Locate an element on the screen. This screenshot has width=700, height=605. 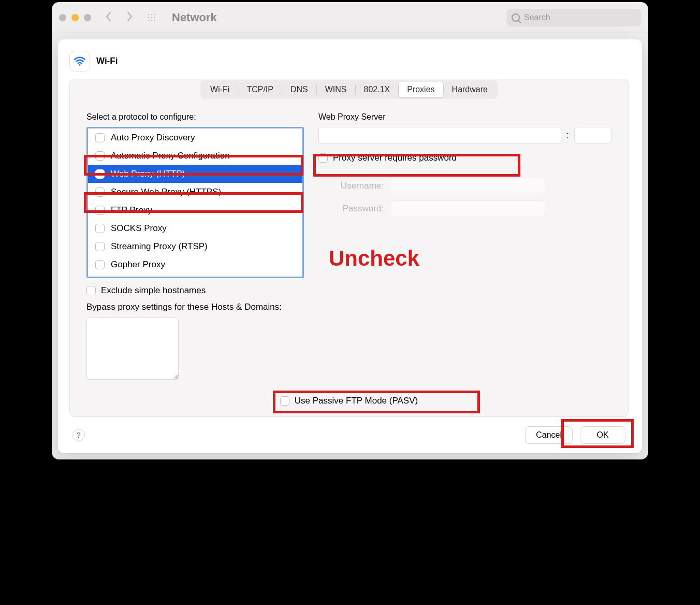
wifi-icon is located at coordinates (80, 61).